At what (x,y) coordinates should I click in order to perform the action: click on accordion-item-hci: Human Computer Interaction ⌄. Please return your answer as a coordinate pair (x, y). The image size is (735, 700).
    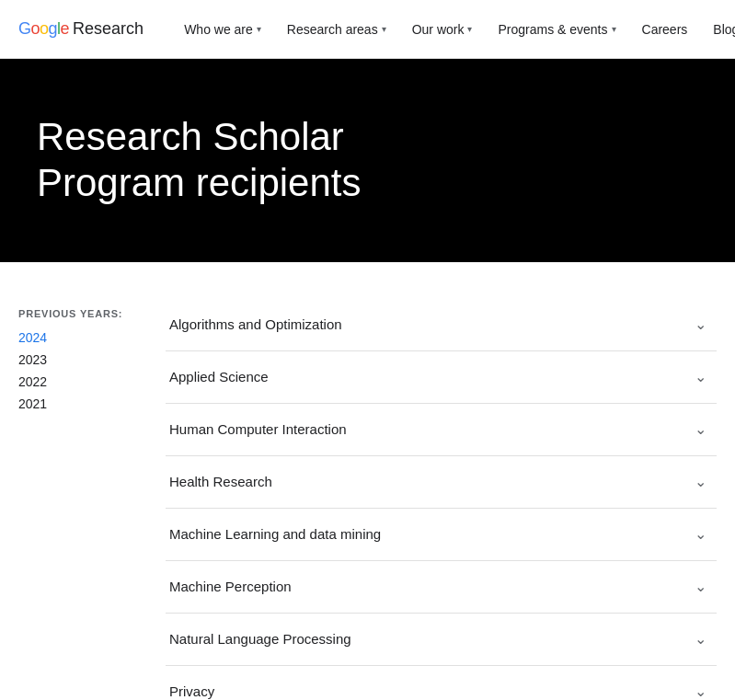
    Looking at the image, I should click on (442, 430).